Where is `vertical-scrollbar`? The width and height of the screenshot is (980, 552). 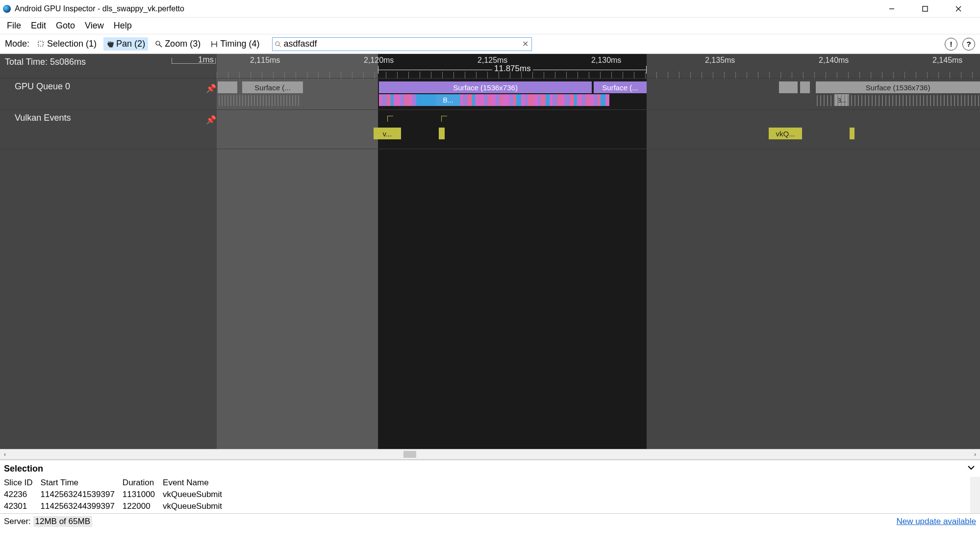 vertical-scrollbar is located at coordinates (975, 495).